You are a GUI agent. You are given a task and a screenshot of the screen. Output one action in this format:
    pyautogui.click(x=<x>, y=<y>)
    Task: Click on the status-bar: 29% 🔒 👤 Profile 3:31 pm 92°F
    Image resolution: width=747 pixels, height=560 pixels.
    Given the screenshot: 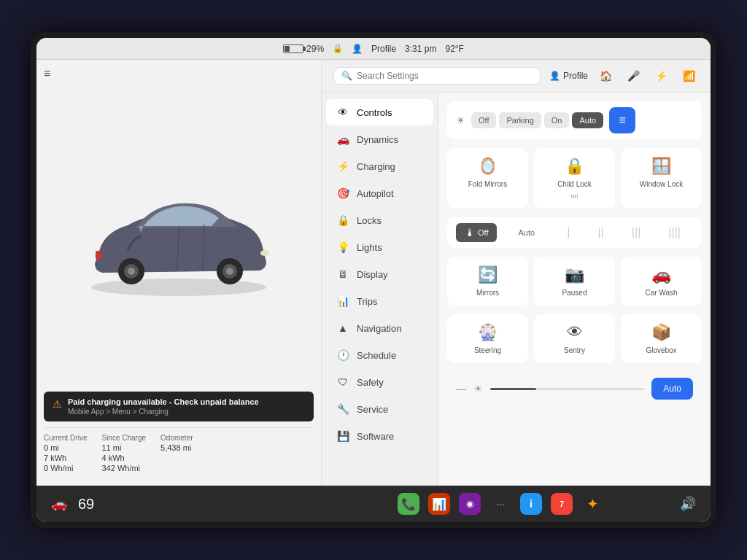 What is the action you would take?
    pyautogui.click(x=374, y=49)
    